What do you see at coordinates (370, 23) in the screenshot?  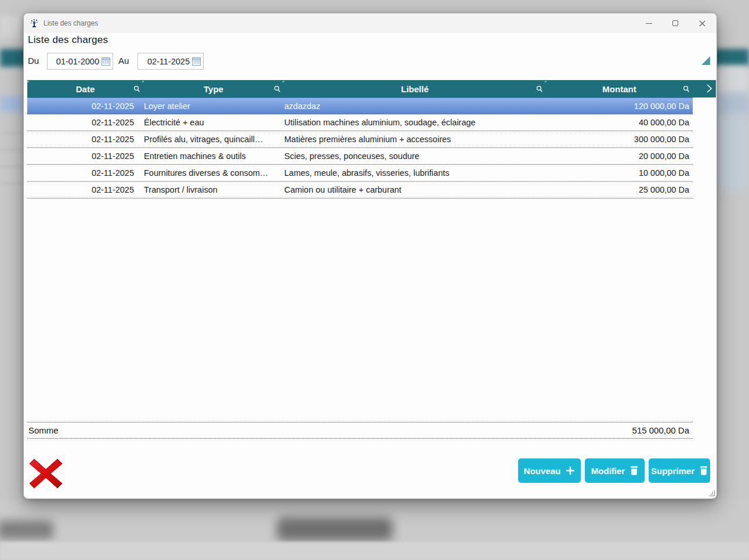 I see `titlebar: Liste des charges` at bounding box center [370, 23].